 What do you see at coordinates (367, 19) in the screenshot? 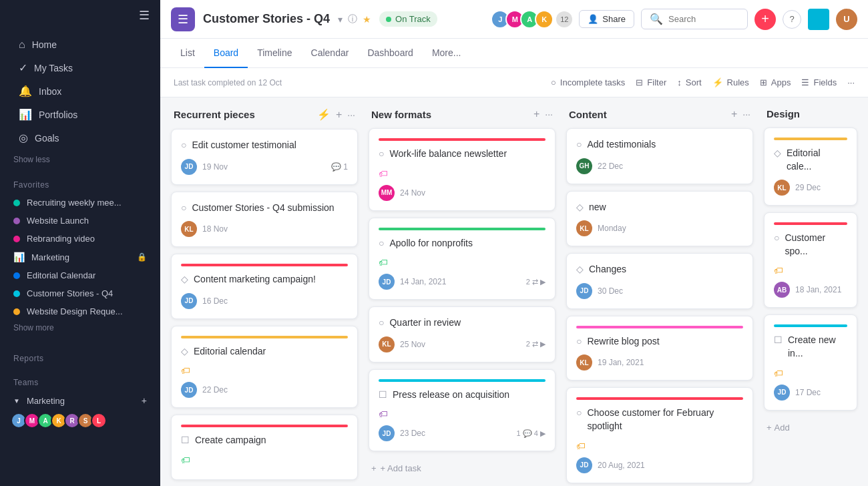
I see `star-icon: ★` at bounding box center [367, 19].